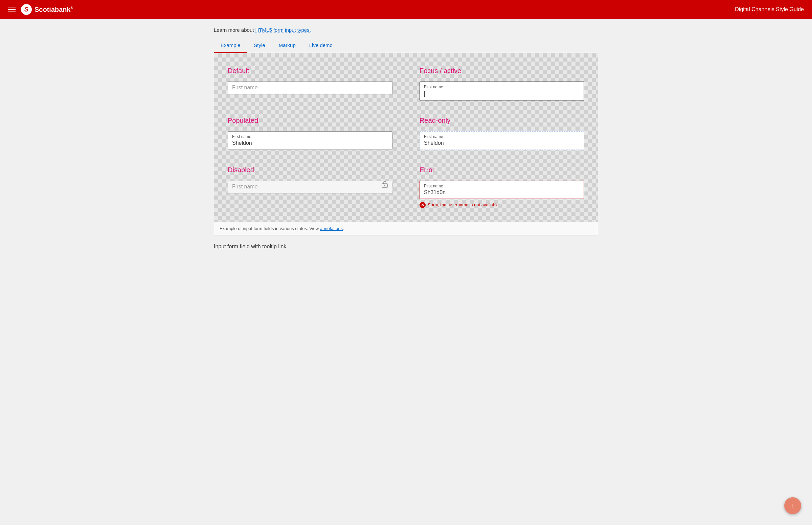 This screenshot has height=525, width=812. Describe the element at coordinates (769, 10) in the screenshot. I see `header-title: Digital Channels Style Guide` at that location.